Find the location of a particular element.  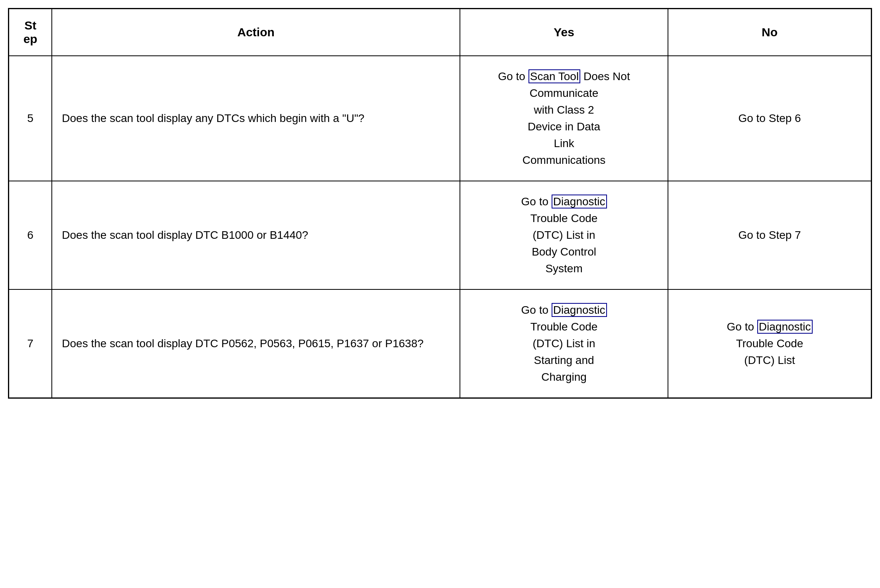

no-cell: Go to Step 6 is located at coordinates (770, 118).